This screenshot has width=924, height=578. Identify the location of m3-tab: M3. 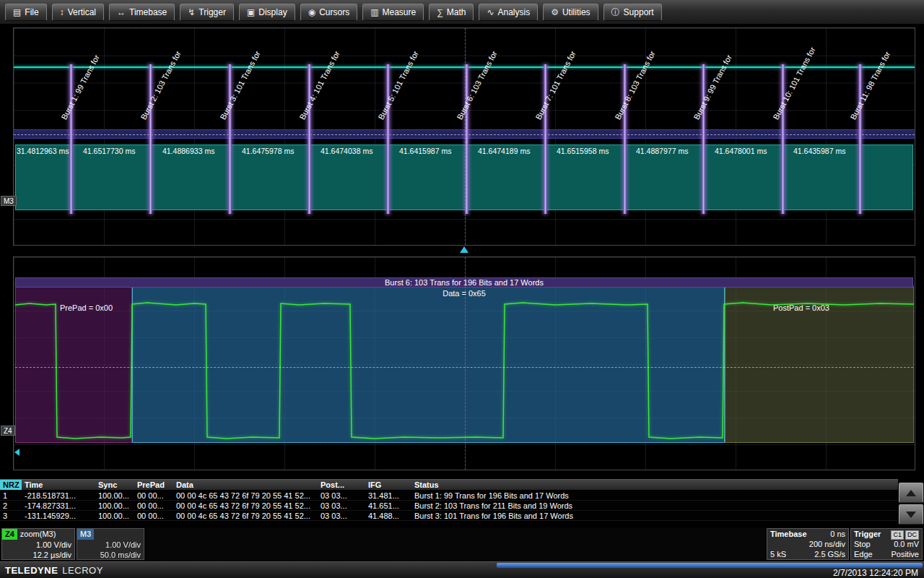
(85, 535).